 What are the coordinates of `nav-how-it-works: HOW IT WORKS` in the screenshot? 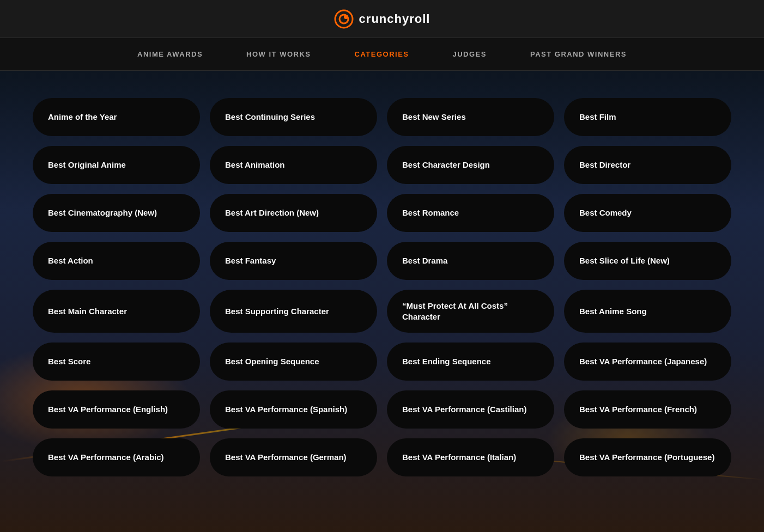 It's located at (278, 54).